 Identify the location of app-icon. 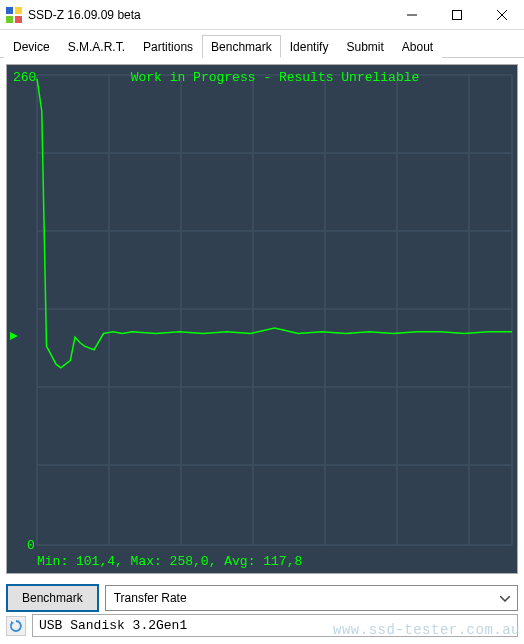
(14, 15).